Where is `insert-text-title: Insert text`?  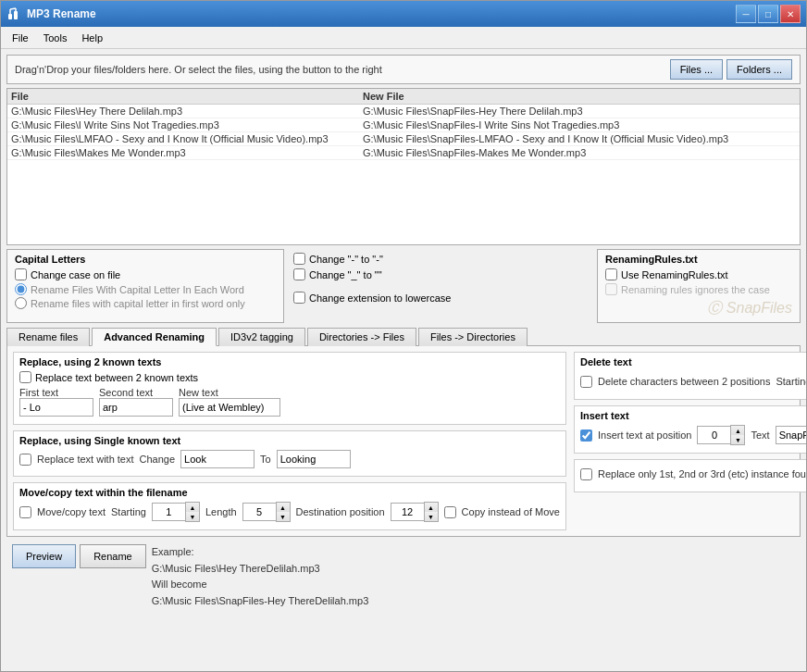 insert-text-title: Insert text is located at coordinates (693, 416).